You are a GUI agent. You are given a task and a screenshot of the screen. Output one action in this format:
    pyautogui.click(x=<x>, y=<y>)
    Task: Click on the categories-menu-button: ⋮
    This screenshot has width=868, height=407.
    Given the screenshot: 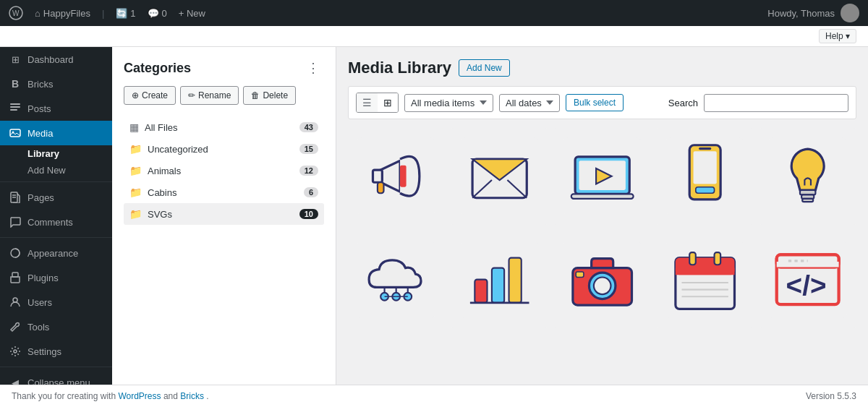 What is the action you would take?
    pyautogui.click(x=313, y=68)
    